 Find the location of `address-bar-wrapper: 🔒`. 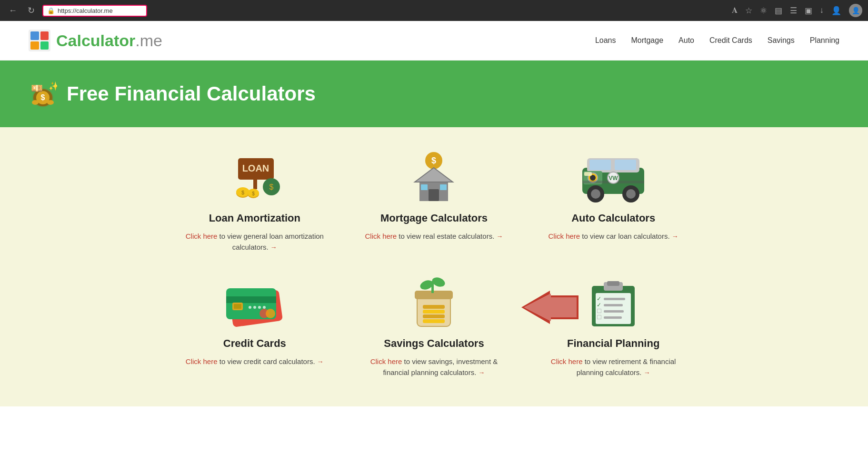

address-bar-wrapper: 🔒 is located at coordinates (95, 10).